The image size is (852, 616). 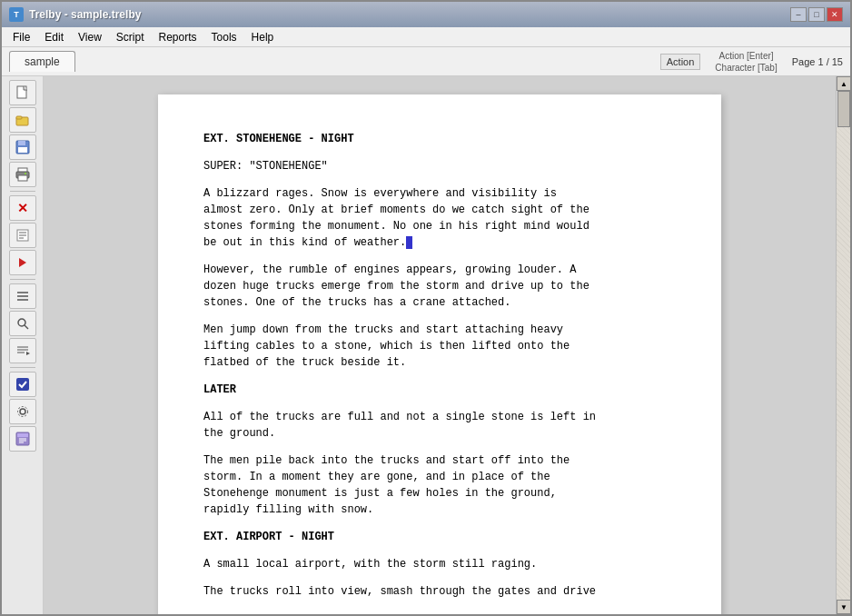 I want to click on title-bar-left: T Trelby - sample.trelby, so click(x=74, y=15).